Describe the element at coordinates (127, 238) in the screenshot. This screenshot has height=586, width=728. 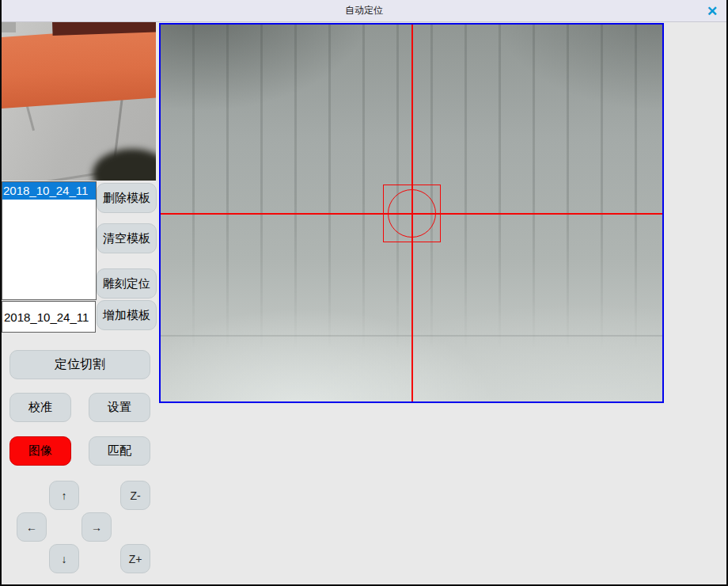
I see `clear-templates-button: 清空模板` at that location.